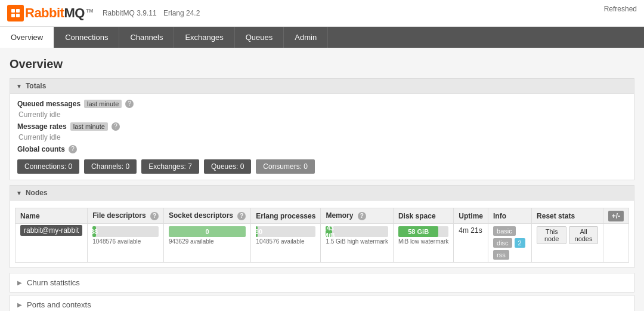 Image resolution: width=644 pixels, height=311 pixels. I want to click on disk-value: 58 GiB, so click(419, 232).